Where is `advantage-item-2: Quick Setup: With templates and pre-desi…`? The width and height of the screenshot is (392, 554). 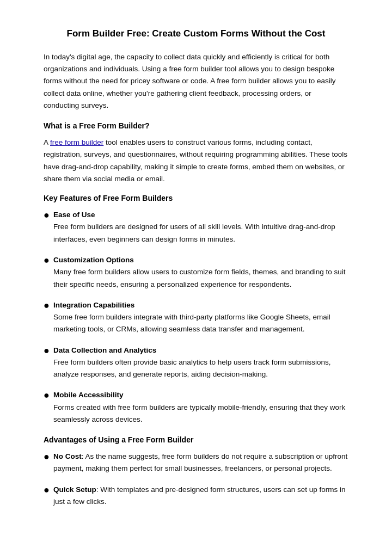
advantage-item-2: Quick Setup: With templates and pre-desi… is located at coordinates (201, 496).